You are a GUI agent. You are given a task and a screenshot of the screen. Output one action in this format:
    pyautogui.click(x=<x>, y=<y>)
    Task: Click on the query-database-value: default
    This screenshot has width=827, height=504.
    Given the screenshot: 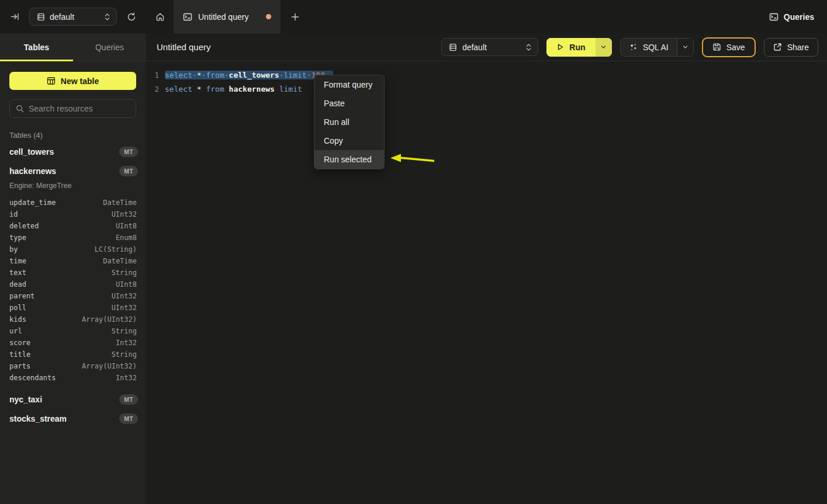 What is the action you would take?
    pyautogui.click(x=475, y=47)
    